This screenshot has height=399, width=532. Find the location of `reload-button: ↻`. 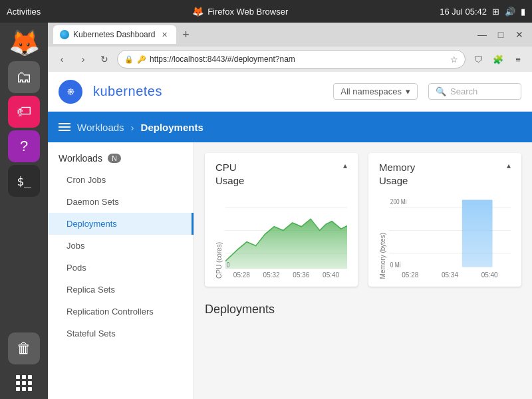

reload-button: ↻ is located at coordinates (104, 59).